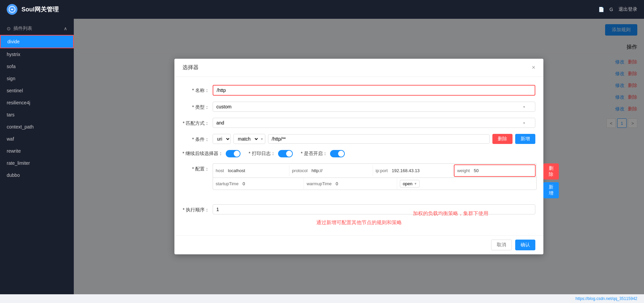  What do you see at coordinates (37, 29) in the screenshot?
I see `sidebar-section-plugins: ⊙ 插件列表 ∧` at bounding box center [37, 29].